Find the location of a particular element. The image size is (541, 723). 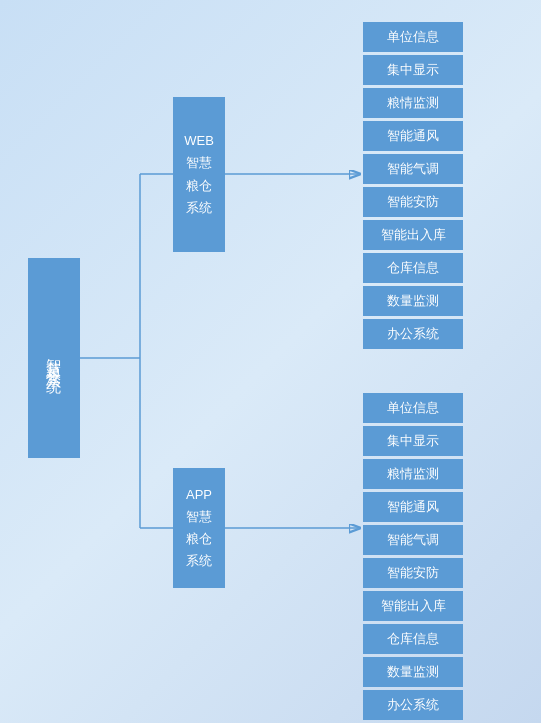

web-item-3: 智能通风 is located at coordinates (413, 136).